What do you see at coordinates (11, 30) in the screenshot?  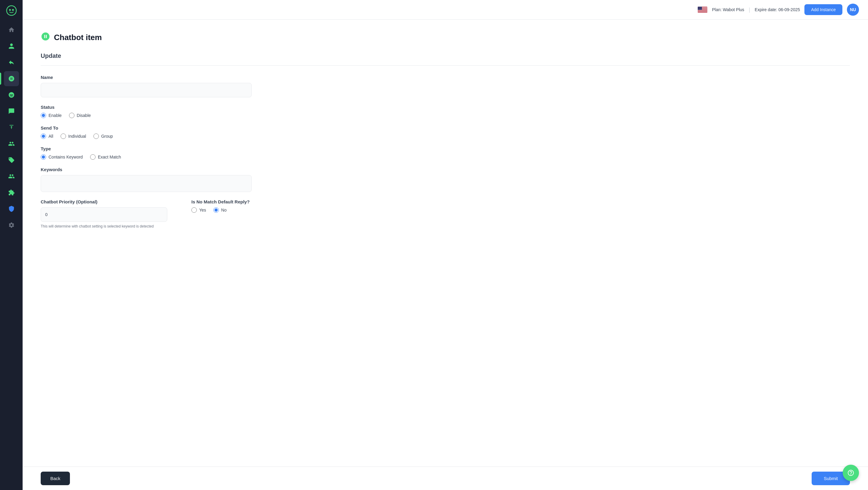 I see `sidebar-item-home` at bounding box center [11, 30].